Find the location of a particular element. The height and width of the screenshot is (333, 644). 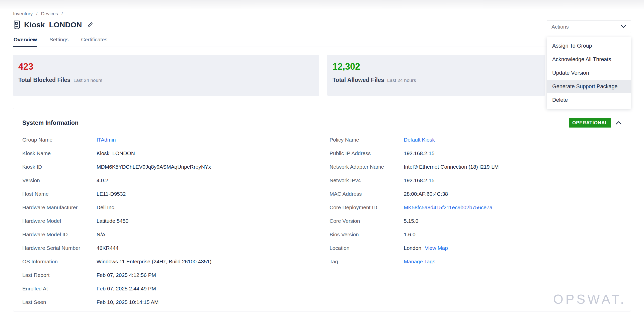

info-label: Kiosk ID is located at coordinates (59, 167).